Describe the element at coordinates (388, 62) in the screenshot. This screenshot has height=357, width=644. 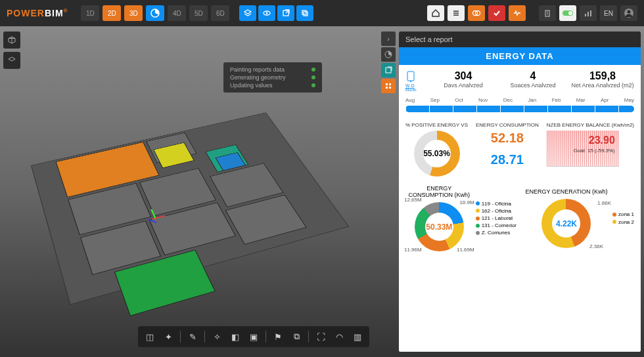
I see `right-tabs: ›` at that location.